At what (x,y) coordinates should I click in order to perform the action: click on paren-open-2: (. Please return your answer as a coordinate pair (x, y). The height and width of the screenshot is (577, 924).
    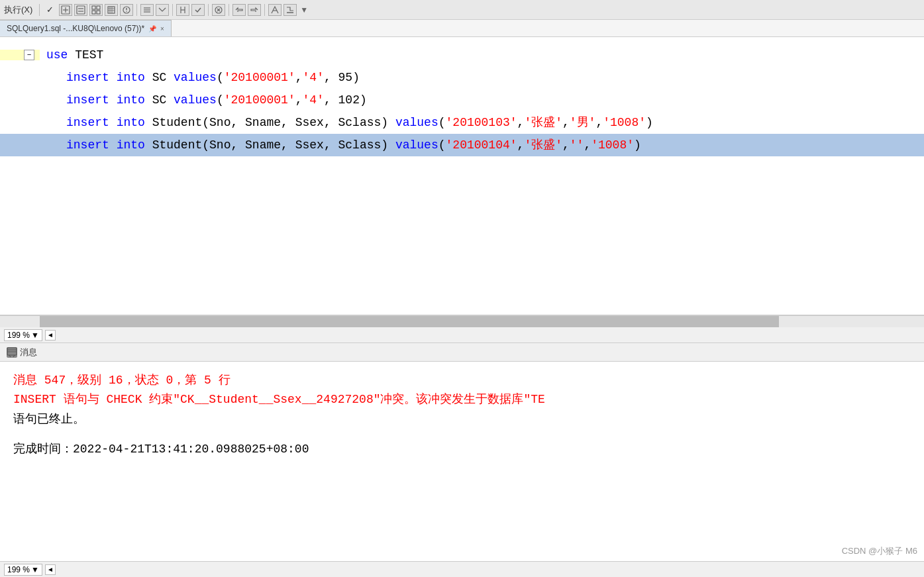
    Looking at the image, I should click on (220, 100).